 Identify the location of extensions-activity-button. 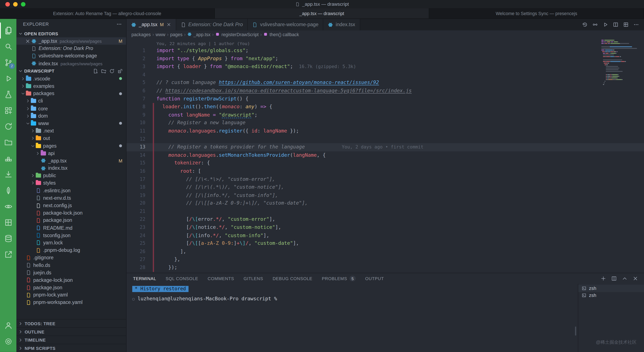
(8, 111).